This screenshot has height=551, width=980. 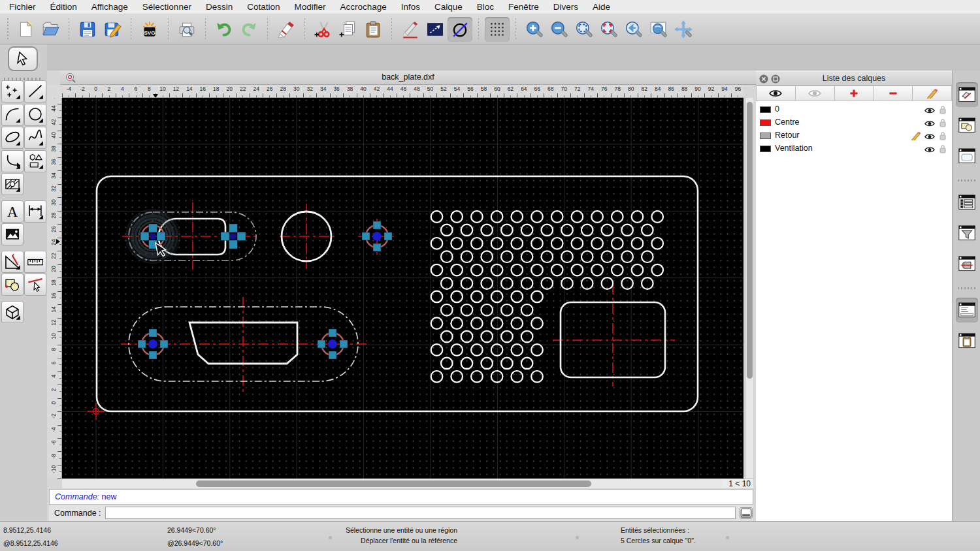 I want to click on toolbar-drag-handle, so click(x=8, y=29).